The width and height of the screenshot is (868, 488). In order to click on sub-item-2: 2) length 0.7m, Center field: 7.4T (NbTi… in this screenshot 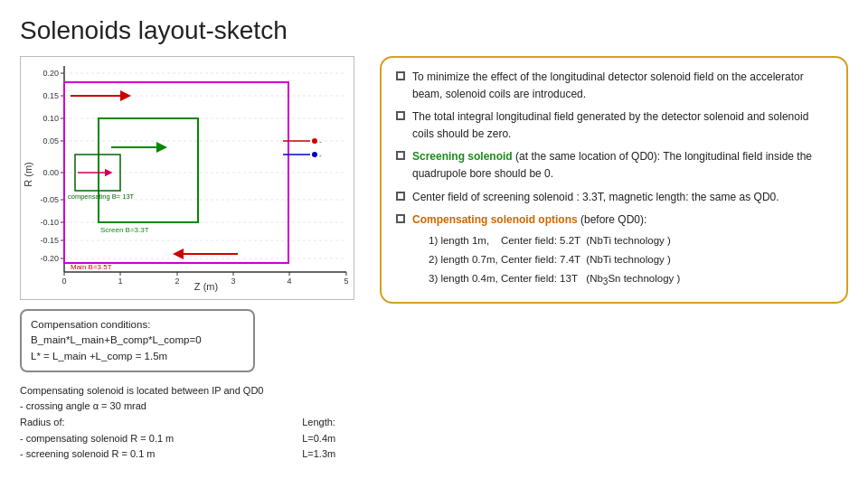, I will do `click(630, 260)`.